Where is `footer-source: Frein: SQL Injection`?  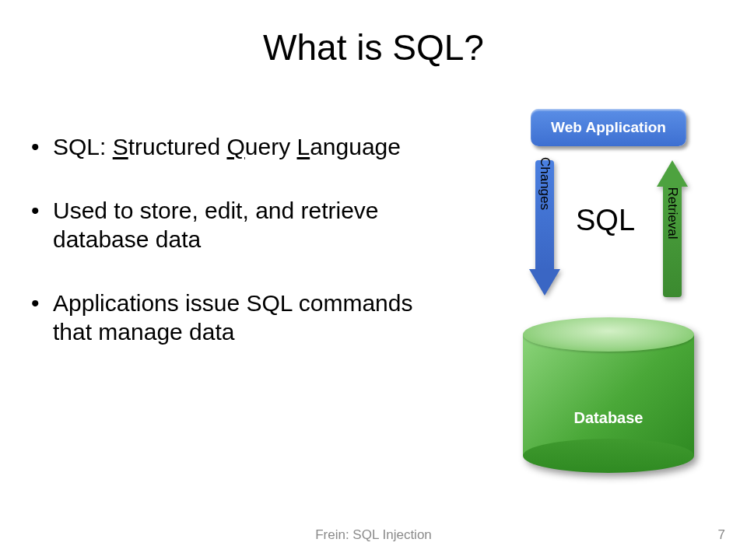
footer-source: Frein: SQL Injection is located at coordinates (374, 535).